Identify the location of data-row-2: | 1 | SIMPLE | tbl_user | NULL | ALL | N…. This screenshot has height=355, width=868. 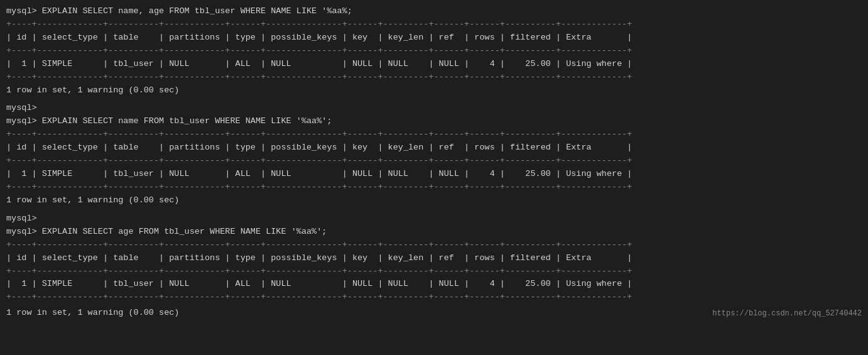
(434, 175).